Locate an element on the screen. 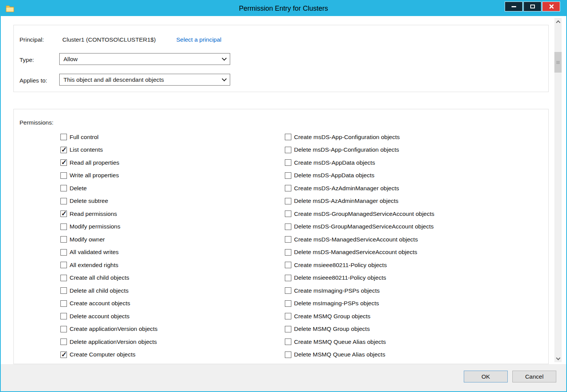  applies-to-dropdown: This object and all descendant objects is located at coordinates (145, 79).